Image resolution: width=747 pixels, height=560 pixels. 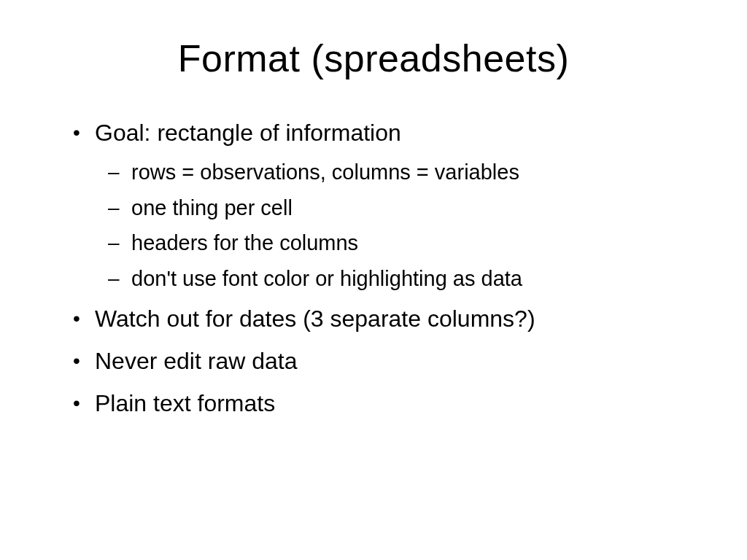 I want to click on bullet-item: Plain text formats, so click(x=374, y=404).